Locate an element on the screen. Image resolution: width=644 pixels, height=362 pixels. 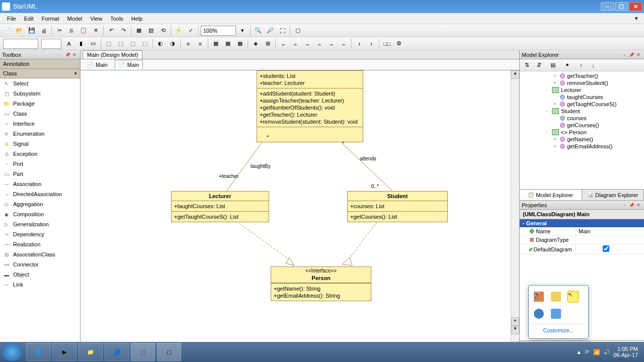
menu-help: Help is located at coordinates (137, 19).